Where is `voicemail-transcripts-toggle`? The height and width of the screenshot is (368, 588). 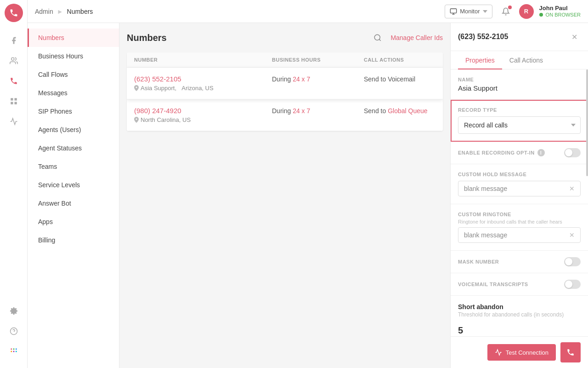
voicemail-transcripts-toggle is located at coordinates (572, 284).